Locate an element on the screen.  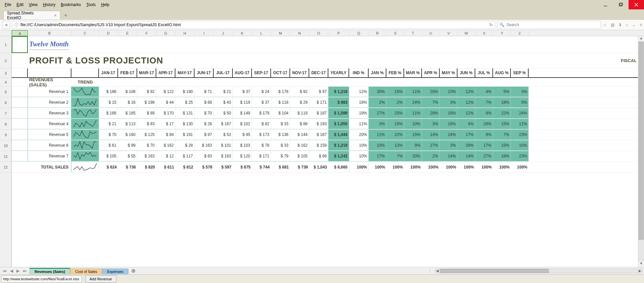
col-header-F: F is located at coordinates (147, 33).